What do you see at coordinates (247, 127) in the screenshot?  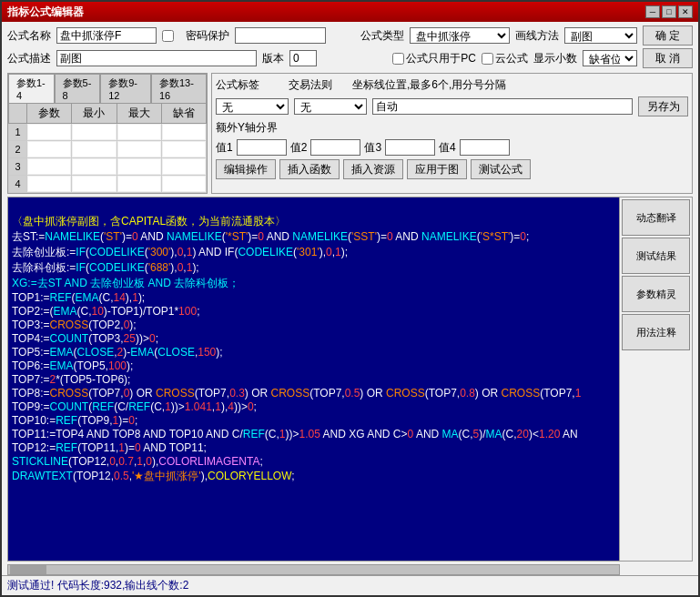 I see `yaxis-label: 额外Y轴分界` at bounding box center [247, 127].